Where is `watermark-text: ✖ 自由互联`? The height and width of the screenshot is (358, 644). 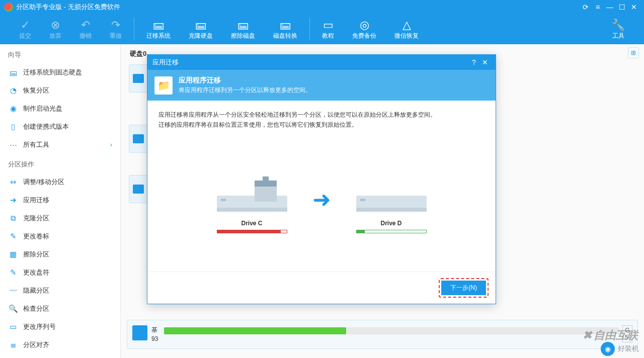 watermark-text: ✖ 自由互联 is located at coordinates (610, 335).